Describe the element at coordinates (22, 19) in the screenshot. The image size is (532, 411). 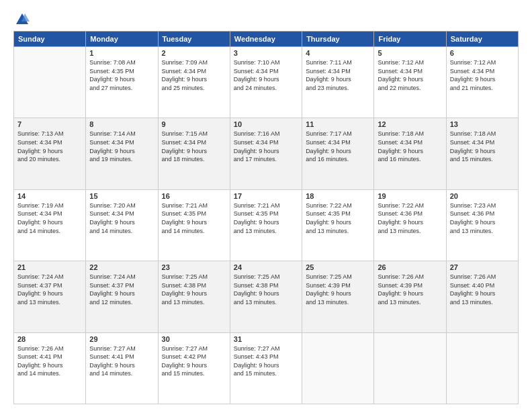
I see `logo-icon` at that location.